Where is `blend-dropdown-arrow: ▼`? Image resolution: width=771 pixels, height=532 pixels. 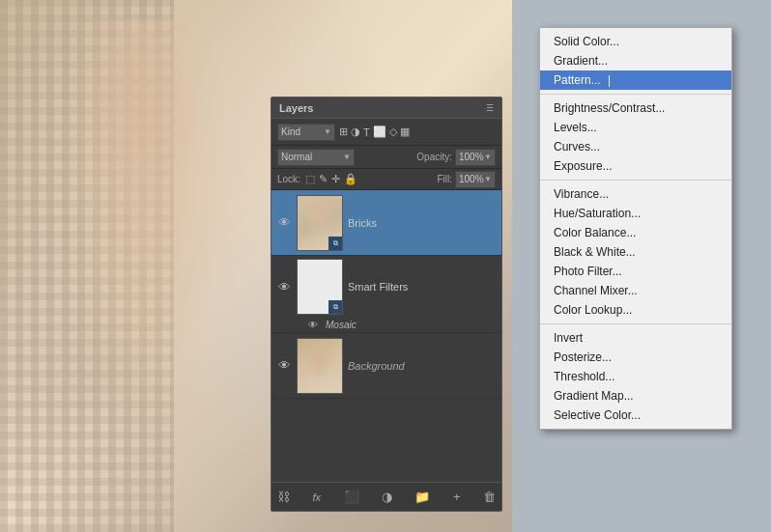
blend-dropdown-arrow: ▼ is located at coordinates (347, 156).